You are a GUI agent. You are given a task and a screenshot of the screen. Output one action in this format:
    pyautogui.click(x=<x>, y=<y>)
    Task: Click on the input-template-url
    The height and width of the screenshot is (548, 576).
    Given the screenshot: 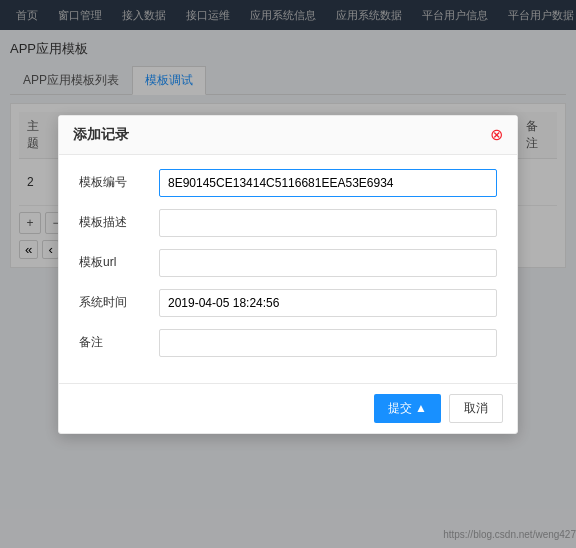 What is the action you would take?
    pyautogui.click(x=328, y=263)
    